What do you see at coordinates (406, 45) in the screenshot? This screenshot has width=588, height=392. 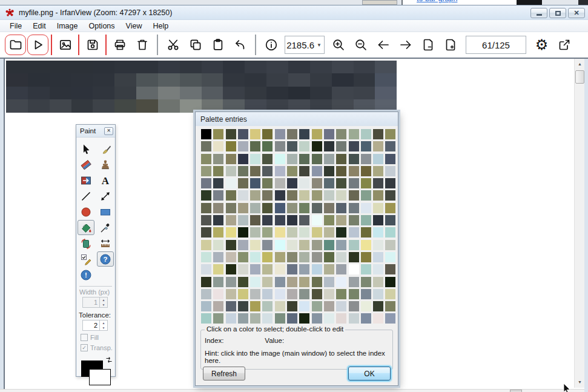 I see `next-file-button` at bounding box center [406, 45].